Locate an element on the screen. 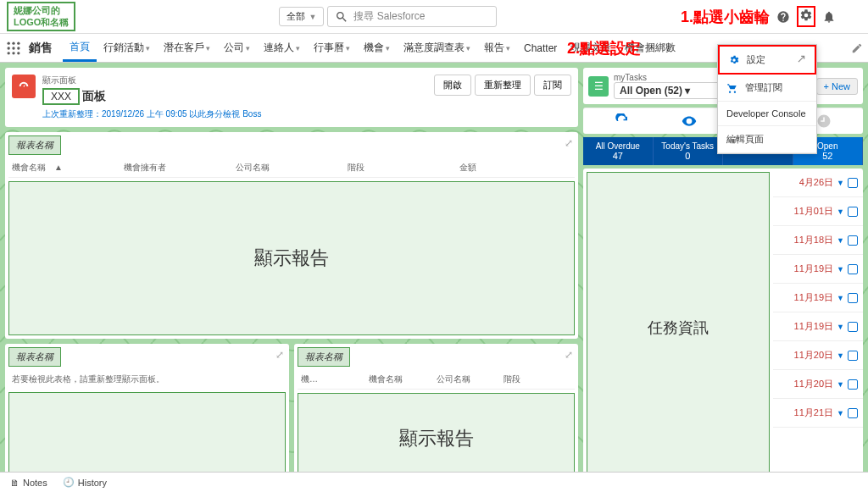 Image resolution: width=868 pixels, height=492 pixels. task-row: 4月26日▼ is located at coordinates (818, 183).